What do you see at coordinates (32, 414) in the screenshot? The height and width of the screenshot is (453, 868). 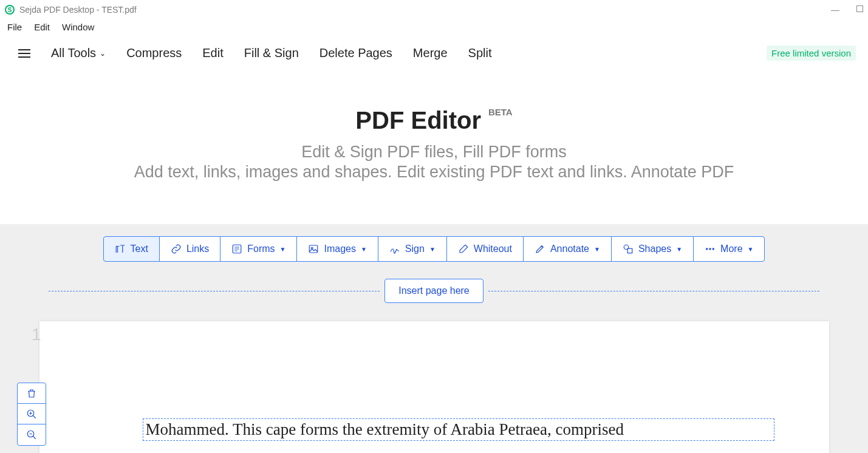 I see `side-tools` at bounding box center [32, 414].